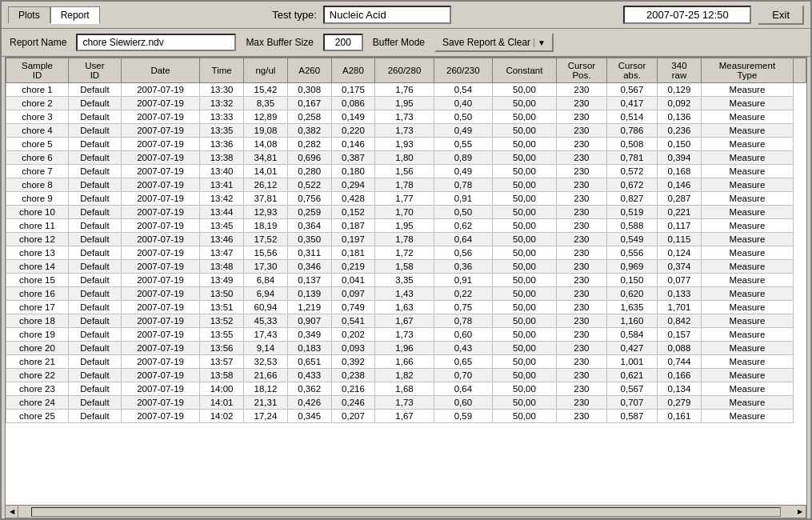 The width and height of the screenshot is (812, 520). Describe the element at coordinates (406, 376) in the screenshot. I see `table-row: chore 22Default2007-07-1913:5821,660,433…` at that location.